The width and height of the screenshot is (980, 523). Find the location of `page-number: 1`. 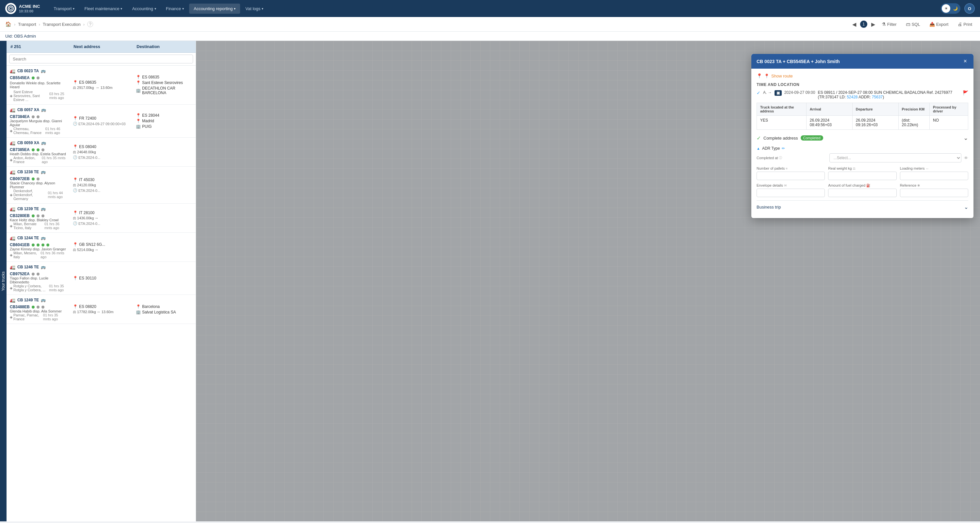

page-number: 1 is located at coordinates (864, 24).